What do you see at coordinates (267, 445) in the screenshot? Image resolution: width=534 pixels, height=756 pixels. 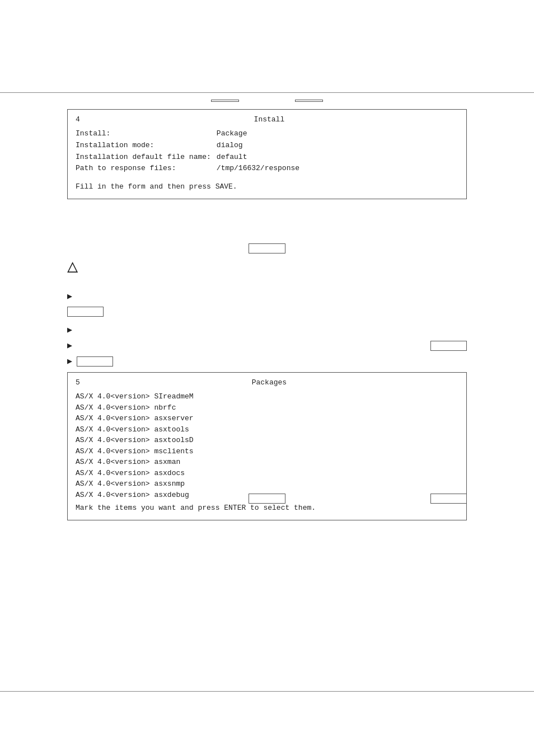 I see `packages-list: AS/X 4.0<version> SIreadmeMAS/X 4.0<vers…` at bounding box center [267, 445].